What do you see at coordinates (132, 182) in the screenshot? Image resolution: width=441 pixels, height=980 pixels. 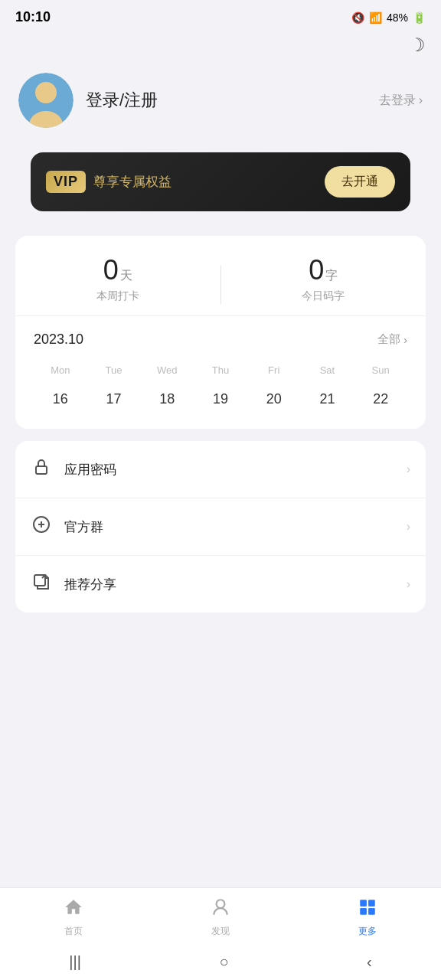 I see `vip-text: 尊享专属权益` at bounding box center [132, 182].